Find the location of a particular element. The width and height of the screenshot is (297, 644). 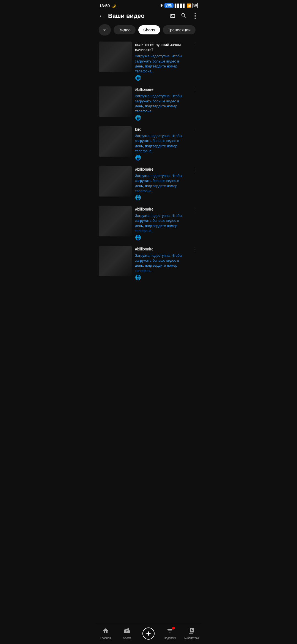

page-title: Ваши видео is located at coordinates (137, 16).